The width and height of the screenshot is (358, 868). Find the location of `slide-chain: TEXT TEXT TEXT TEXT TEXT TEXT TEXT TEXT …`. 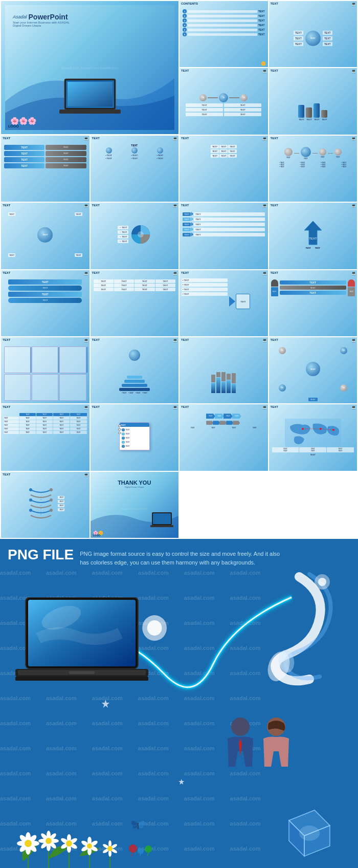

slide-chain: TEXT TEXT TEXT TEXT TEXT TEXT TEXT TEXT … is located at coordinates (224, 169).